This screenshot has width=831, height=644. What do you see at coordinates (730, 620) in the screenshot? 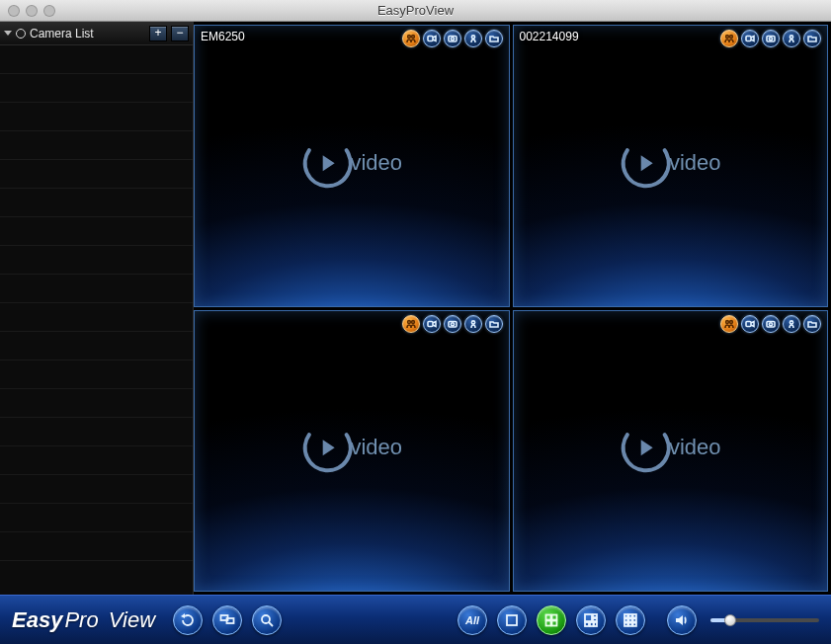
I see `volume-slider-thumb` at bounding box center [730, 620].